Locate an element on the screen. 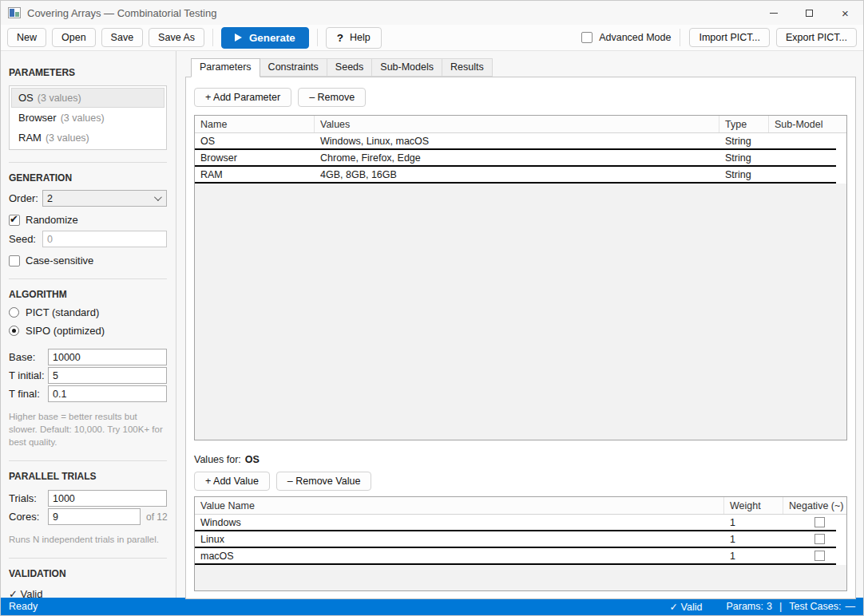 The height and width of the screenshot is (616, 864). case-sensitive-checkbox is located at coordinates (14, 261).